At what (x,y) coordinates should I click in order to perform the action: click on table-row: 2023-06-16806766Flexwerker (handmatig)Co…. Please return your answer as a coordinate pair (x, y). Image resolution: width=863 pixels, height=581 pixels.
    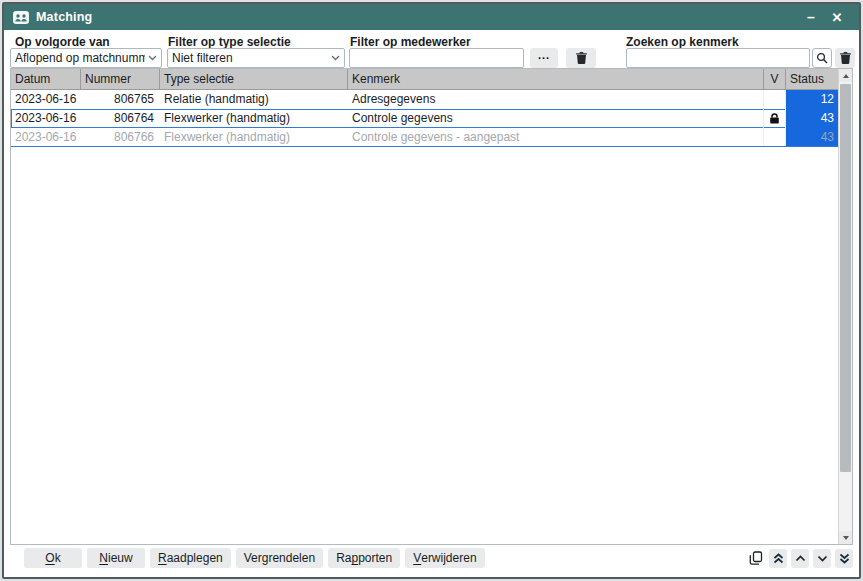
    Looking at the image, I should click on (424, 138).